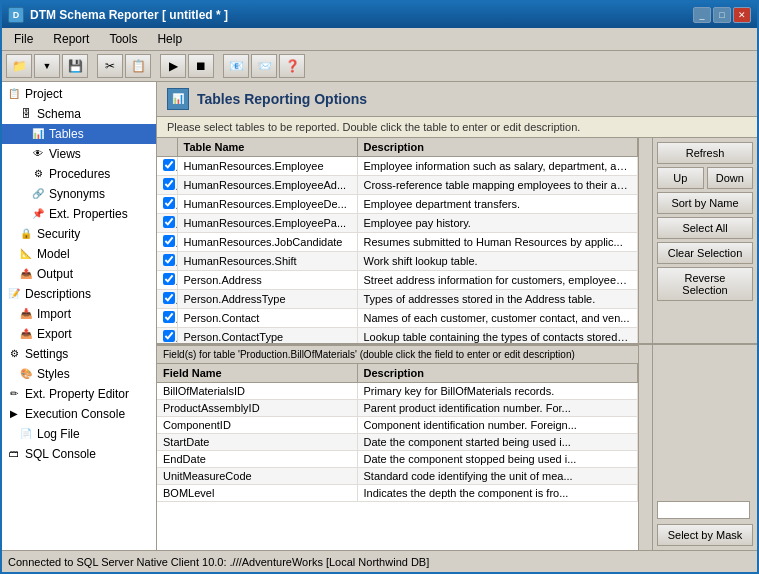 Image resolution: width=759 pixels, height=574 pixels. What do you see at coordinates (79, 454) in the screenshot?
I see `sidebar-item-sql-console: 🗃 SQL Console` at bounding box center [79, 454].